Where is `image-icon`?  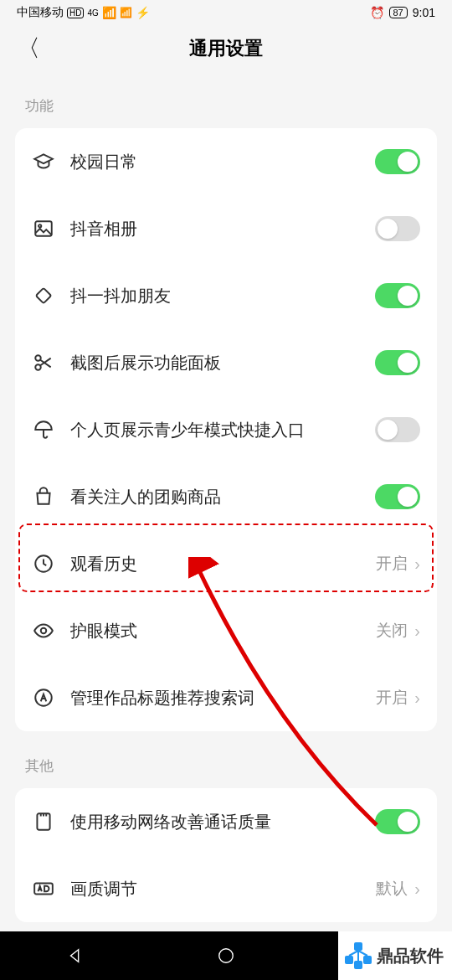 image-icon is located at coordinates (44, 229).